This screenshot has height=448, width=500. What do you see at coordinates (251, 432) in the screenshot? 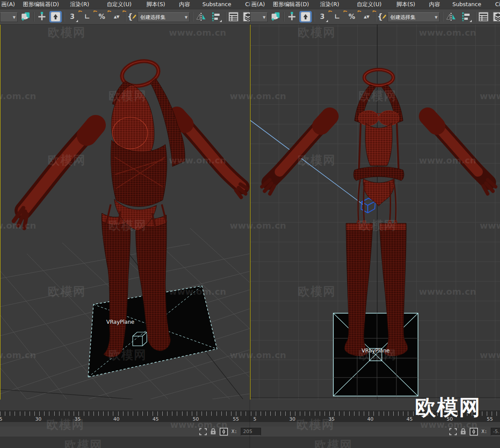
I see `x-coordinate-field-left: 205` at bounding box center [251, 432].